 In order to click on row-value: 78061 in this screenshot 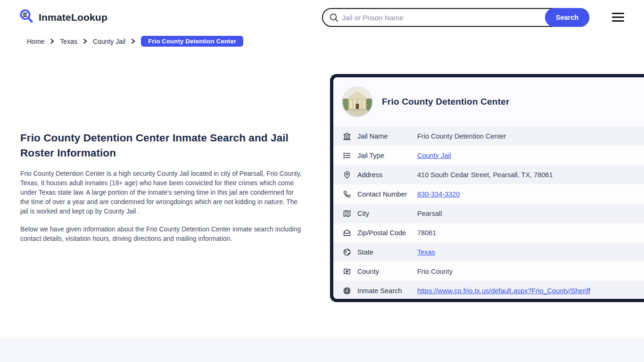, I will do `click(427, 233)`.